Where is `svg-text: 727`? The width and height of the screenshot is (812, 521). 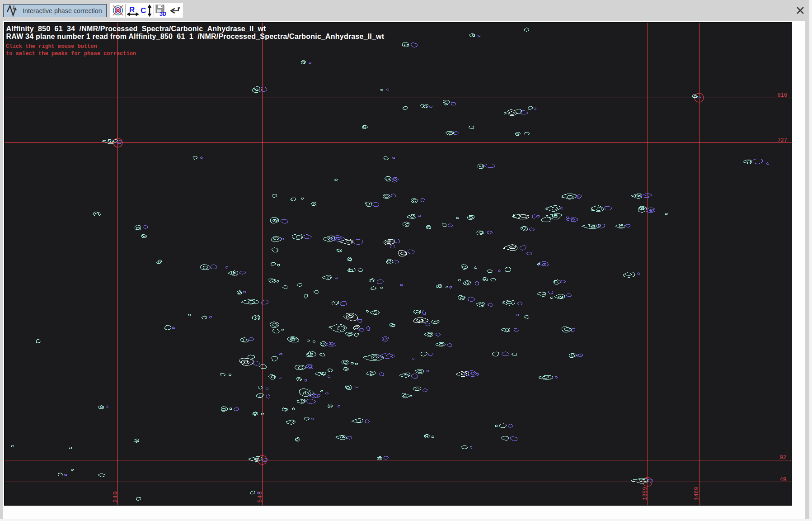 svg-text: 727 is located at coordinates (782, 141).